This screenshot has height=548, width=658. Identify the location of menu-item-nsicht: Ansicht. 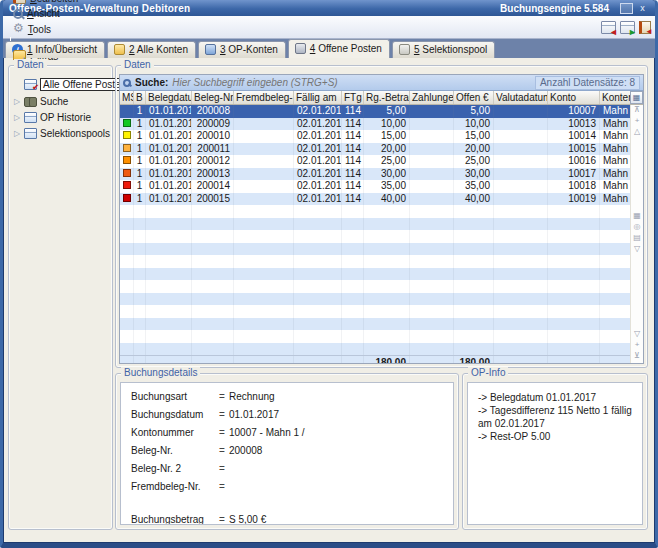
(46, 14).